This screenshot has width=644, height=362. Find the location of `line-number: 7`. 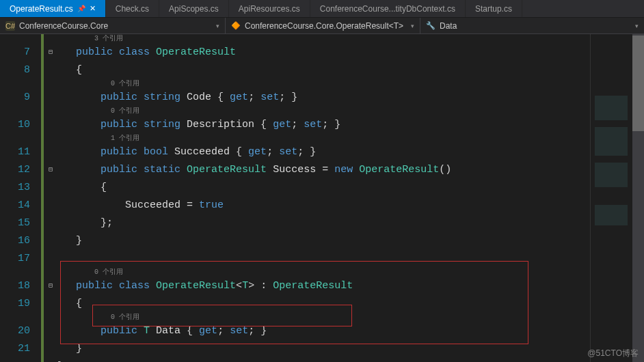

line-number: 7 is located at coordinates (21, 53).